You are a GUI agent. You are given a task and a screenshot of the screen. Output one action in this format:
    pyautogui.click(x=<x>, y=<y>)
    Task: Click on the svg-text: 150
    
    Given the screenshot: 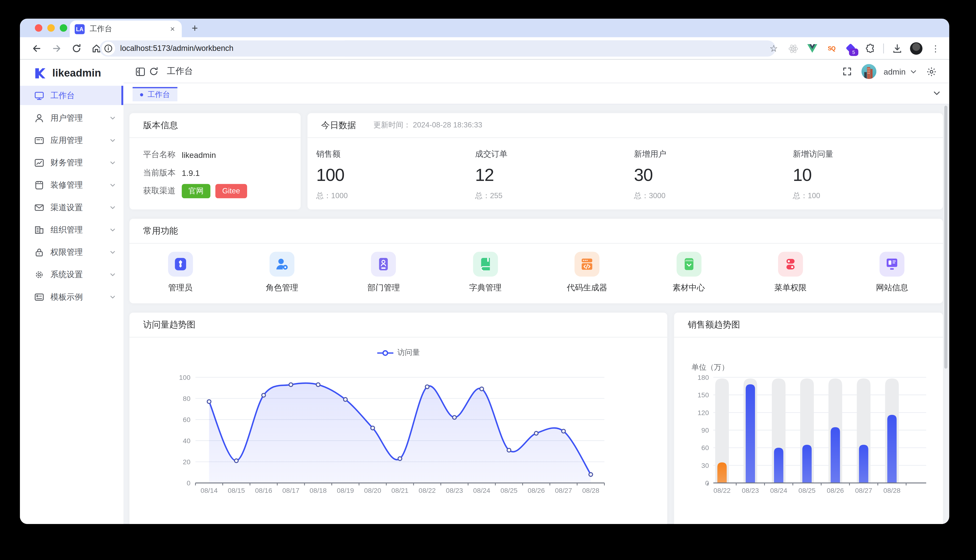 What is the action you would take?
    pyautogui.click(x=703, y=395)
    